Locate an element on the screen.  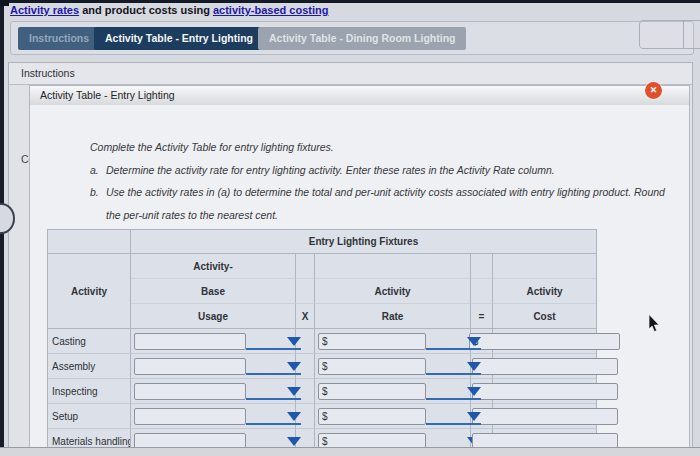
item-b-text: Use the activity rates in (a) to determi… is located at coordinates (388, 204).